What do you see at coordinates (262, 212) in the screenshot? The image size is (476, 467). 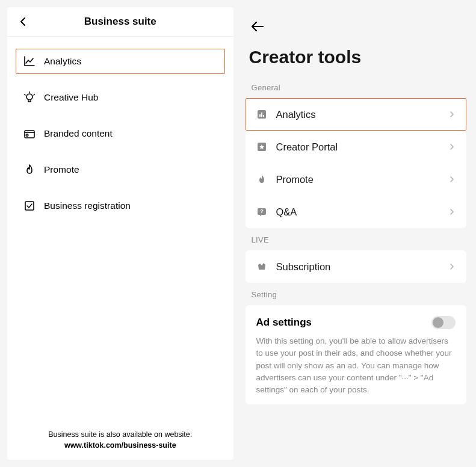 I see `qa-icon: ?` at bounding box center [262, 212].